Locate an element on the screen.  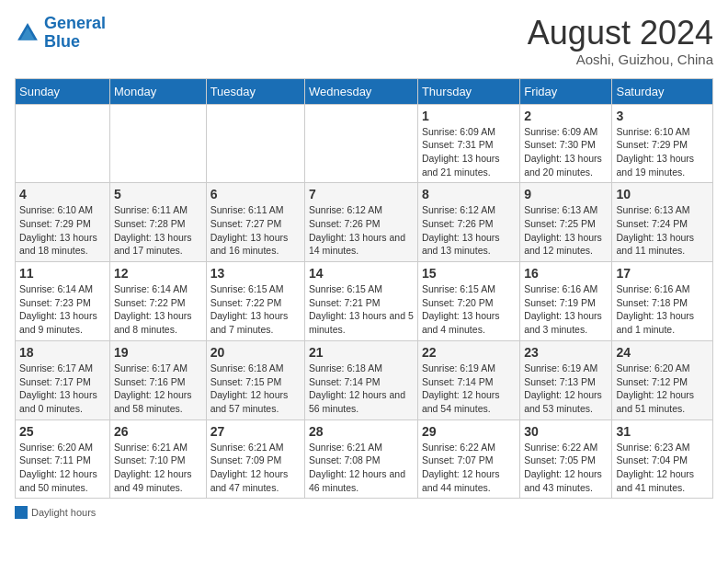
main-title: August 2024 is located at coordinates (620, 33).